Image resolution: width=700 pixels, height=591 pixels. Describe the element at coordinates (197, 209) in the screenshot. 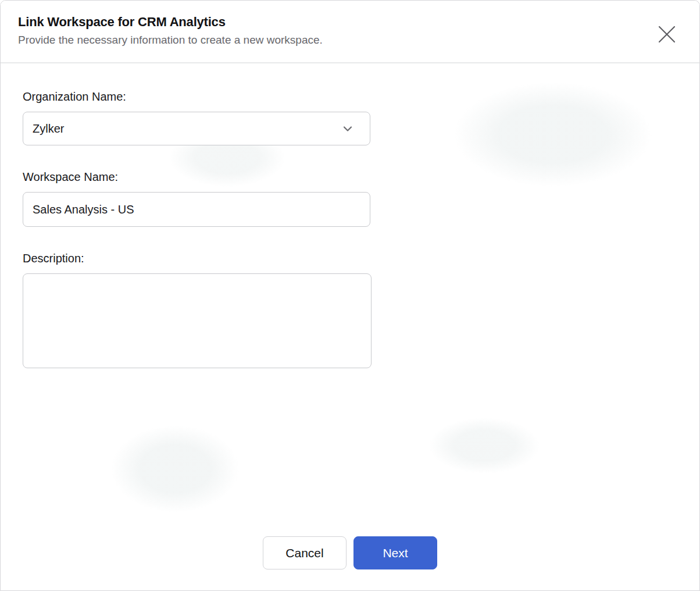

I see `workspace-name-input` at that location.